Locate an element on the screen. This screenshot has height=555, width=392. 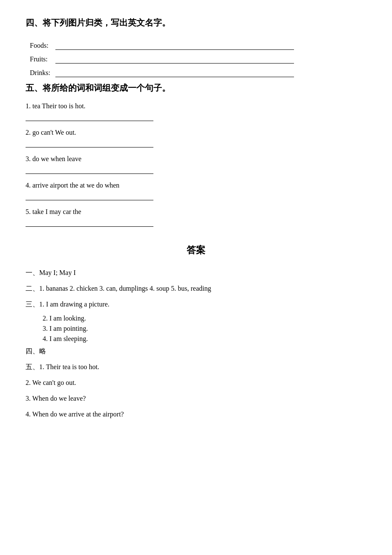
answer-five-item-4: 4. When do we arrive at the airport? is located at coordinates (196, 414).